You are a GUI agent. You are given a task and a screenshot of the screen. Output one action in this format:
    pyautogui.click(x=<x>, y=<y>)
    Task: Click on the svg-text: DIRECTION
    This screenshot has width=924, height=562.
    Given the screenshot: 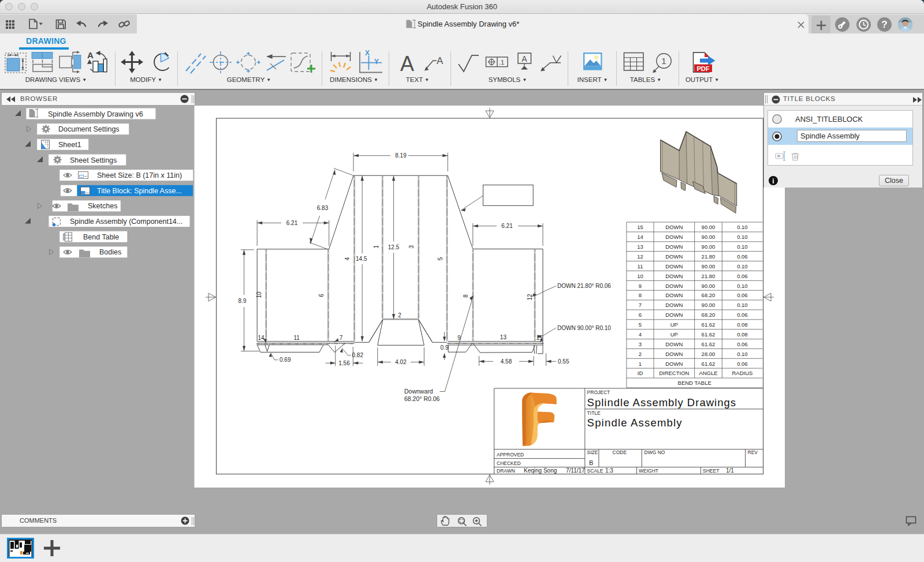 What is the action you would take?
    pyautogui.click(x=674, y=373)
    